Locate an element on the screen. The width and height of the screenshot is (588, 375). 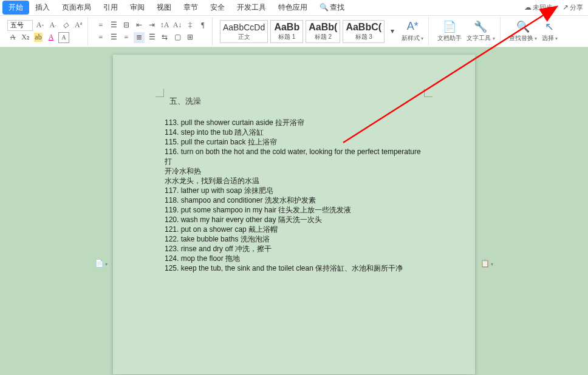
doc-helper-button: 📄 文档助手 is located at coordinates (450, 32).